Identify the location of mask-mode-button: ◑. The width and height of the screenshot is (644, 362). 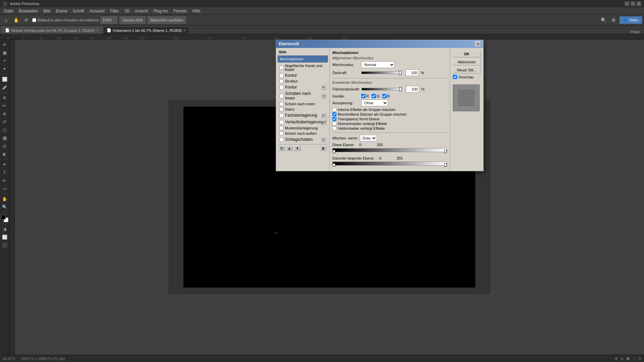
(5, 229).